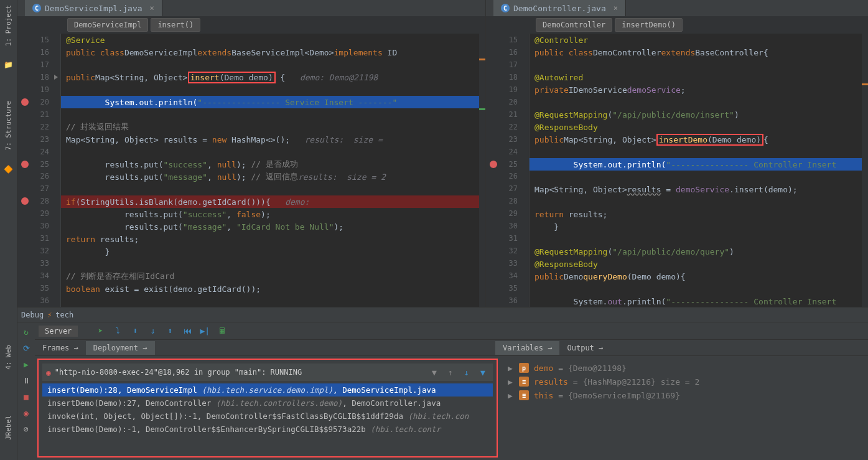  Describe the element at coordinates (26, 413) in the screenshot. I see `view-breakpoints-button: ◉` at that location.